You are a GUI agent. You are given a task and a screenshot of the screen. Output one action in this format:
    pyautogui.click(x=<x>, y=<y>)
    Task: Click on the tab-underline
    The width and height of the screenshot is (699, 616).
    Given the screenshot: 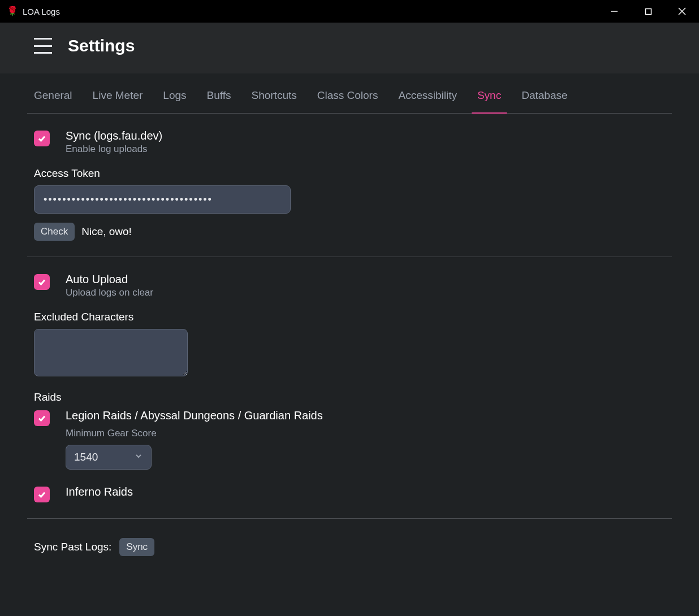 What is the action you would take?
    pyautogui.click(x=489, y=113)
    